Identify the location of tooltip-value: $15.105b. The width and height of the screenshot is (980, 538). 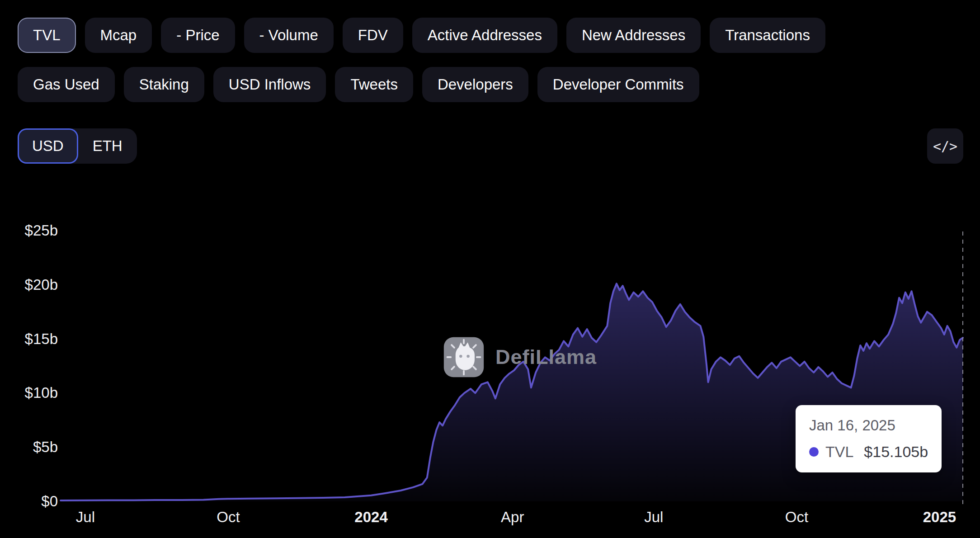
(896, 452).